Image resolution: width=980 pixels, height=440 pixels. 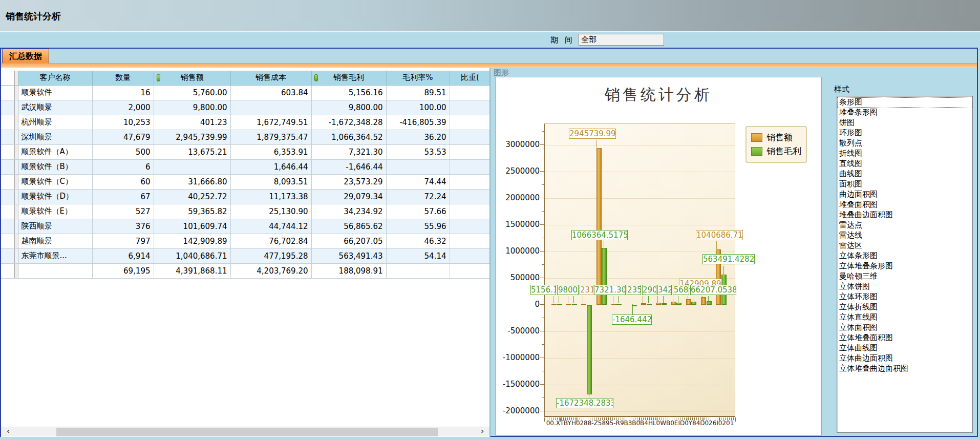 I want to click on cell: 杭州顺景, so click(x=55, y=122).